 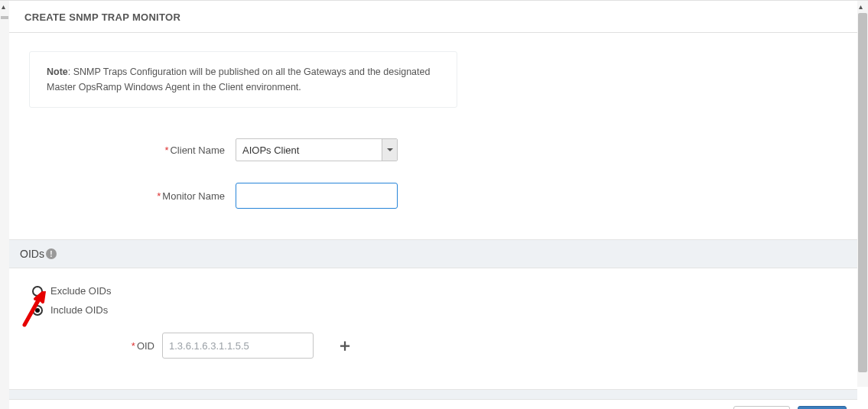 I want to click on note-label: Note, so click(x=57, y=72).